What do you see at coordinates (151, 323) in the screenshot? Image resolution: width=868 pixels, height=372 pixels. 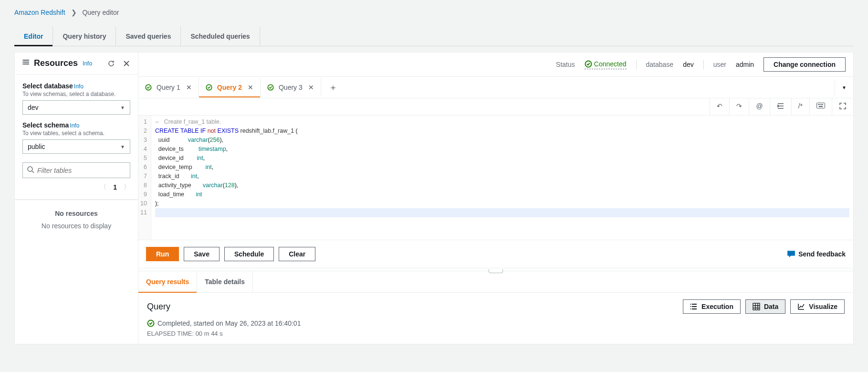 I see `check-circle-icon` at bounding box center [151, 323].